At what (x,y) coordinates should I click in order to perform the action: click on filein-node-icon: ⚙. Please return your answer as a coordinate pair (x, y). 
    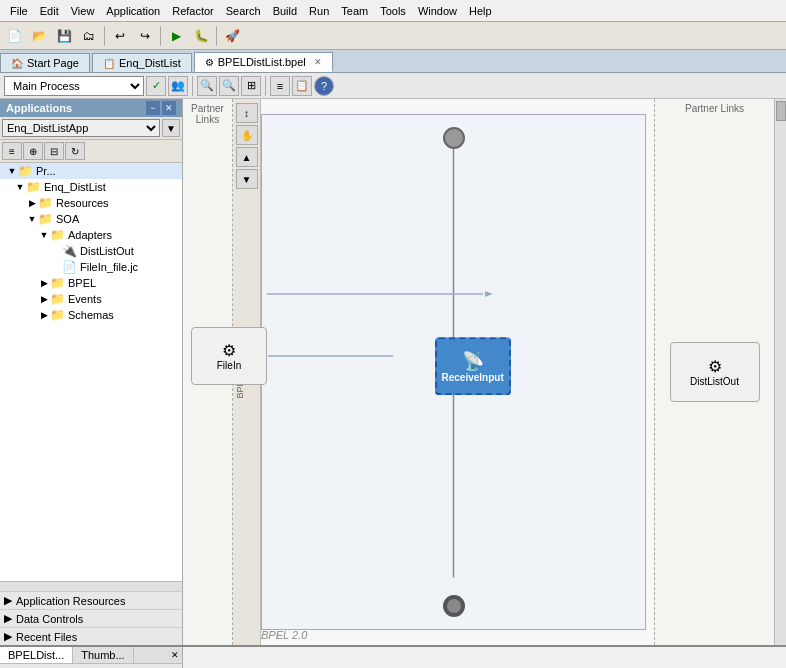
    Looking at the image, I should click on (229, 350).